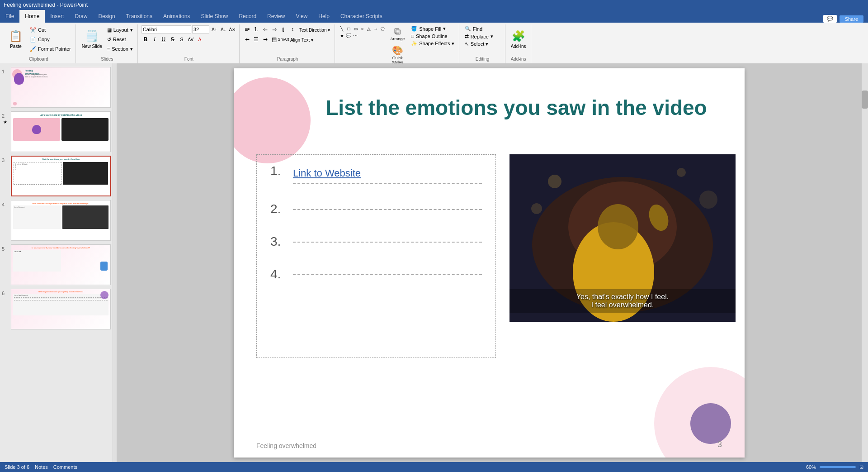 Image resolution: width=868 pixels, height=472 pixels. I want to click on char-spacing-button: AV, so click(191, 39).